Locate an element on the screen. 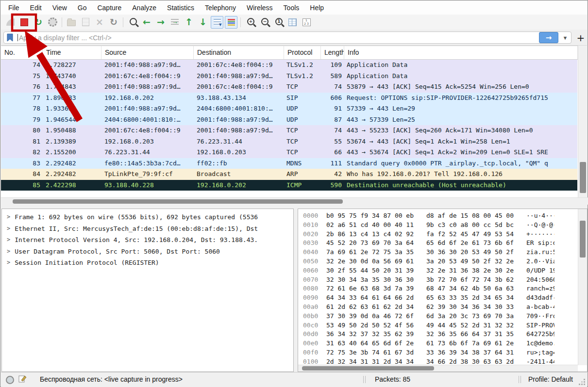 Image resolution: width=588 pixels, height=387 pixels. hex-vertical-scrollbar is located at coordinates (583, 287).